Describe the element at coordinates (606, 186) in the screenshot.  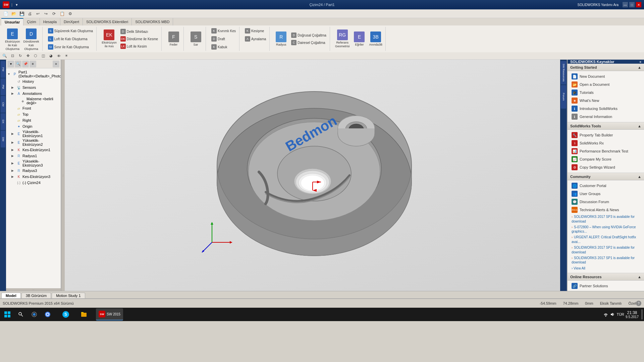
I see `customer-portal-item: 🌐 Customer Portal` at that location.